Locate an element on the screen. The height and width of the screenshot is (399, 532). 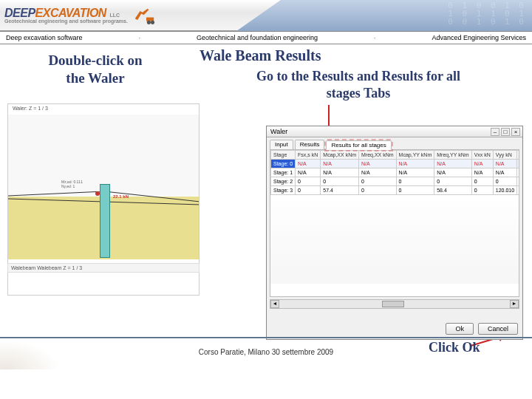
logo-tagline: Geotechnical engineering and software pr… is located at coordinates (66, 21).